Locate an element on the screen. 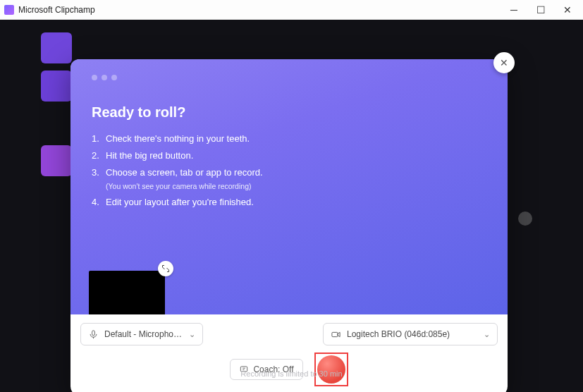 The height and width of the screenshot is (392, 583). camera-select: Logitech BRIO (046d:085e) ⌄ is located at coordinates (410, 334).